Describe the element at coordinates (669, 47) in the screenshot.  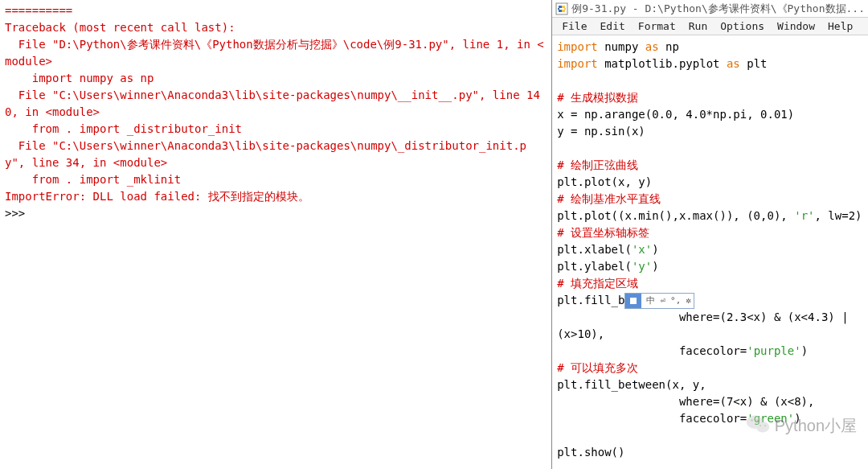
I see `code-text: np` at that location.